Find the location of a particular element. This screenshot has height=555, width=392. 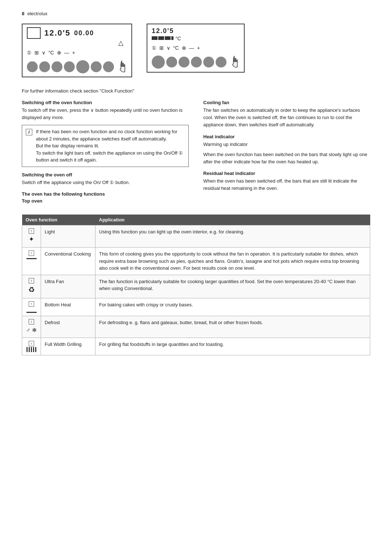

arrow-up-icon-5: ↑ is located at coordinates (32, 322).